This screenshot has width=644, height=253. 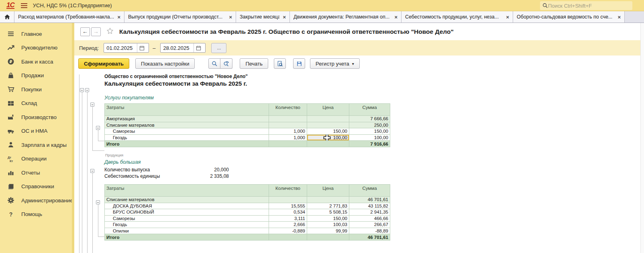 What do you see at coordinates (37, 48) in the screenshot?
I see `sidebar-item-rukovoditelyu: Руководителю` at bounding box center [37, 48].